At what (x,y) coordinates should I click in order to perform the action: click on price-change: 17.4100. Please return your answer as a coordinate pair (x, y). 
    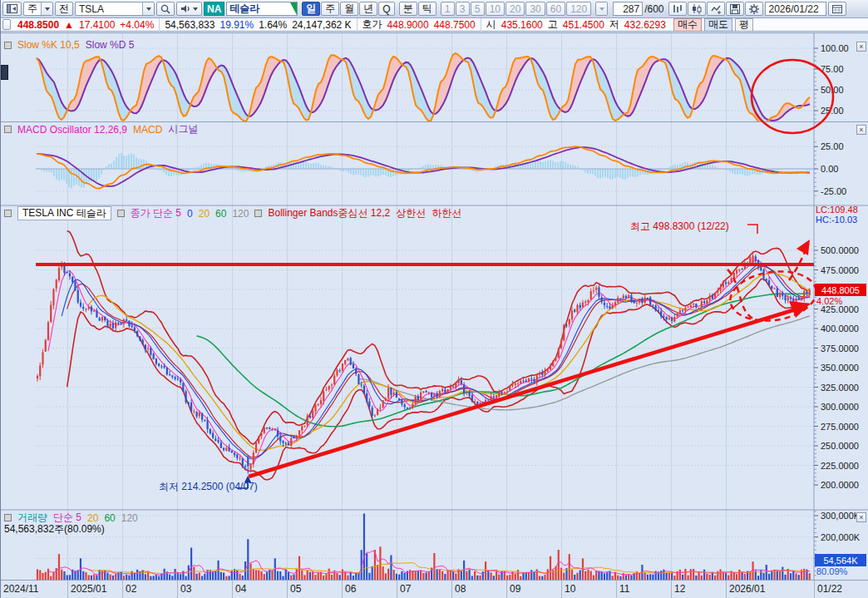
    Looking at the image, I should click on (96, 25).